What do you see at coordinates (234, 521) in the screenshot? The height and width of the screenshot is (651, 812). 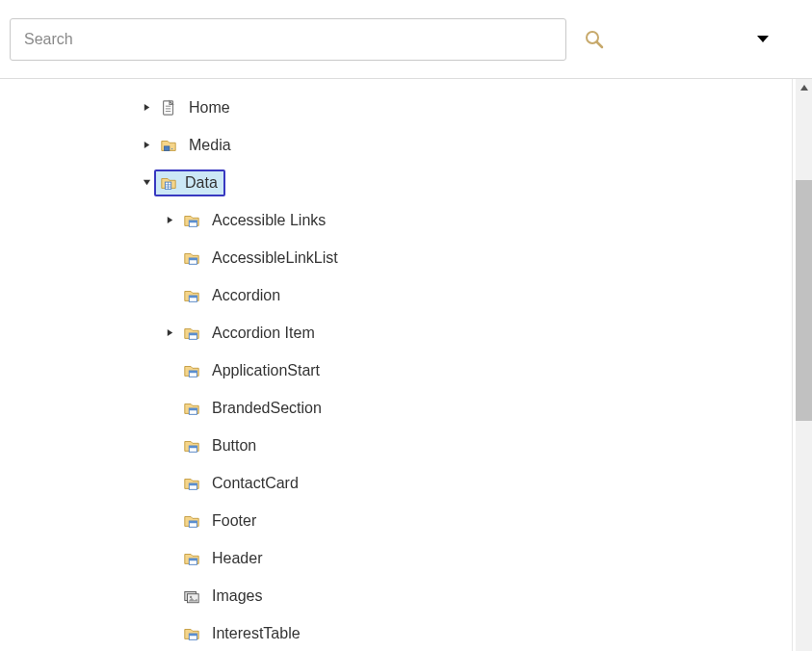 I see `tree-node-label: Footer` at bounding box center [234, 521].